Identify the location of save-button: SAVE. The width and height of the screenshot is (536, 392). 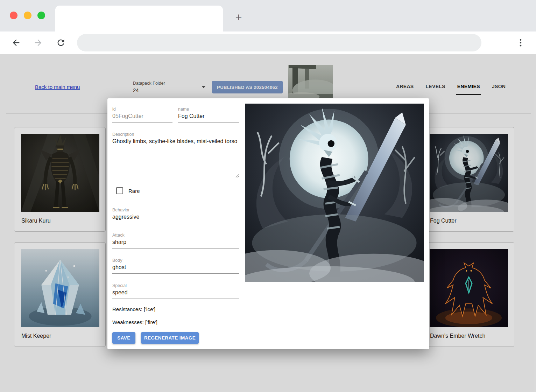
(124, 338).